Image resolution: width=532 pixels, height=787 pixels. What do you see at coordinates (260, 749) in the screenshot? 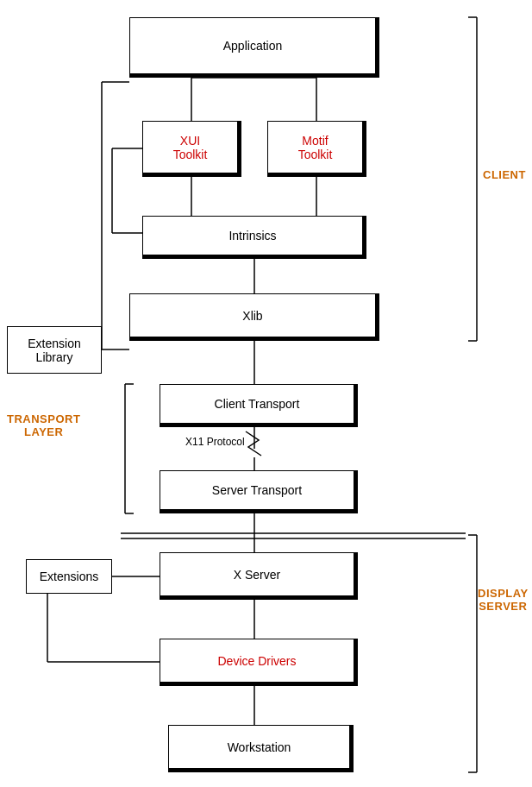
I see `workstation-box: Workstation` at bounding box center [260, 749].